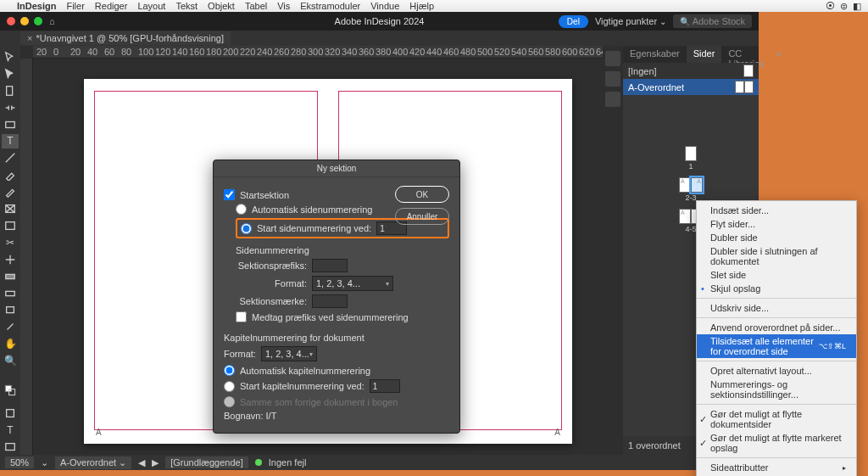  Describe the element at coordinates (93, 463) in the screenshot. I see `page-nav: A-Overordnet ⌄` at that location.